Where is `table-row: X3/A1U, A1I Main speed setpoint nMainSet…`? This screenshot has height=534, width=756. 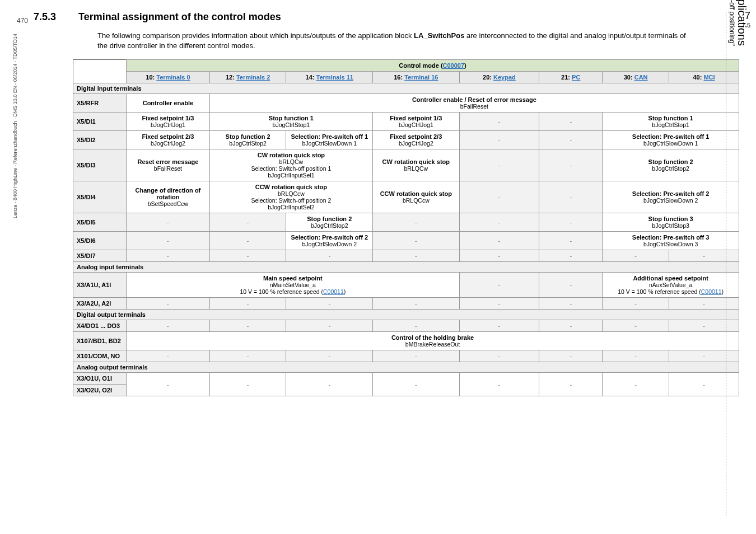
table-row: X3/A1U, A1I Main speed setpoint nMainSet… is located at coordinates (407, 285).